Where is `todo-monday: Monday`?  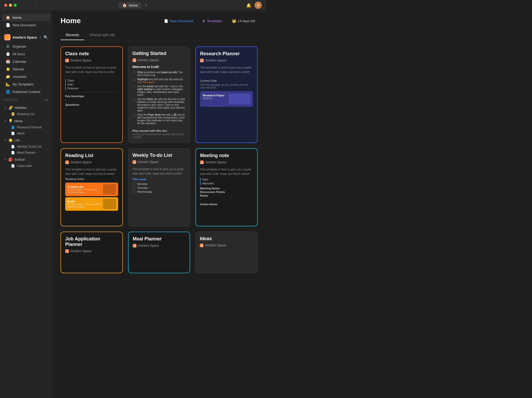 todo-monday: Monday is located at coordinates (159, 184).